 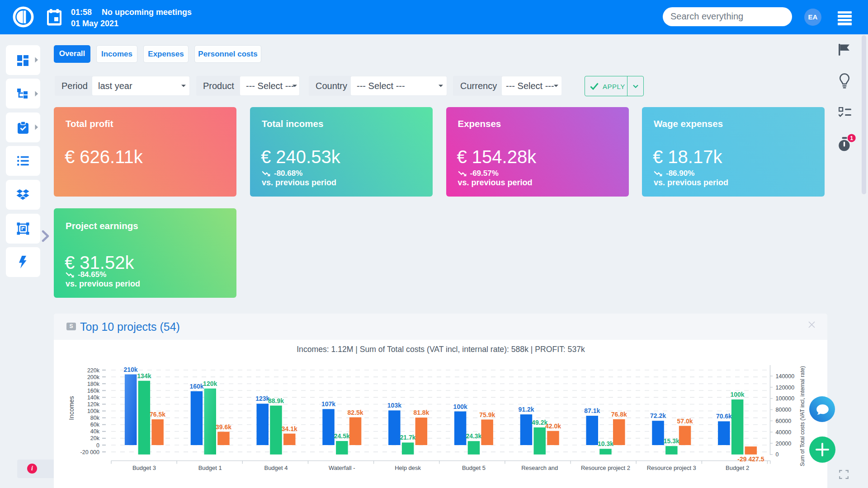 I want to click on svg-text: 10.3k, so click(x=606, y=444).